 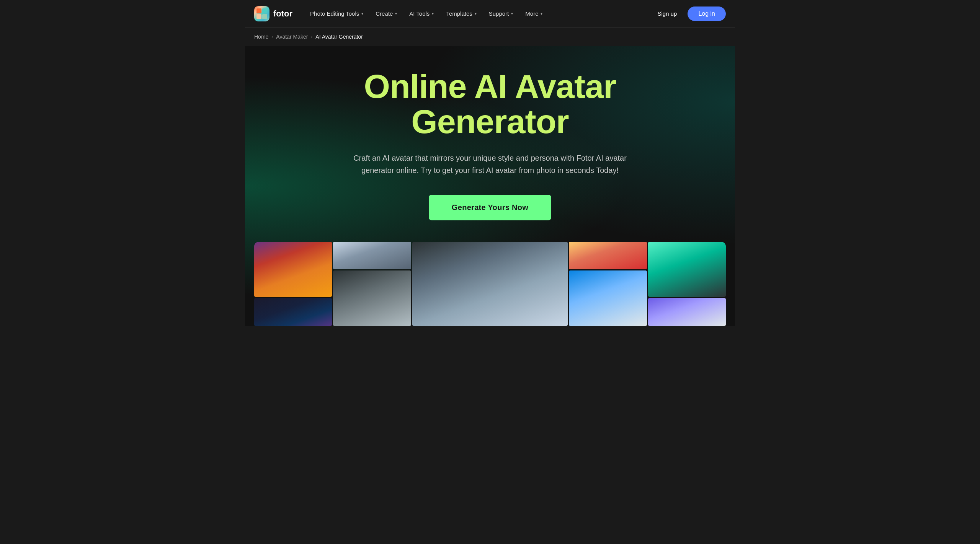 What do you see at coordinates (501, 14) in the screenshot?
I see `nav-item-support: Support ▾` at bounding box center [501, 14].